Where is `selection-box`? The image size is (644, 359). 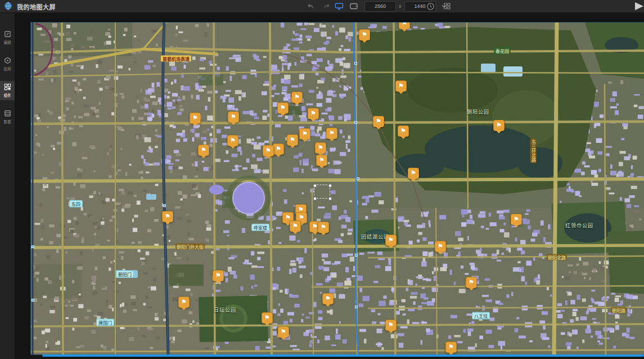 selection-box is located at coordinates (322, 191).